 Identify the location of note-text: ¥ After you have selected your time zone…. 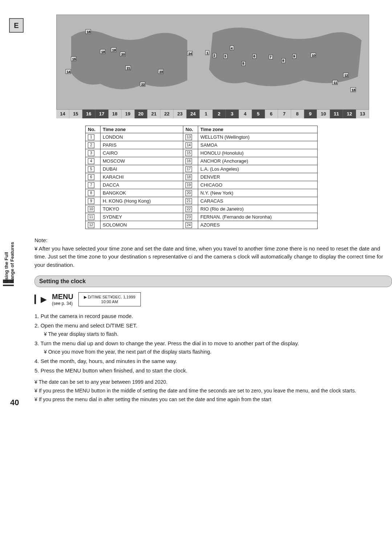
(213, 257).